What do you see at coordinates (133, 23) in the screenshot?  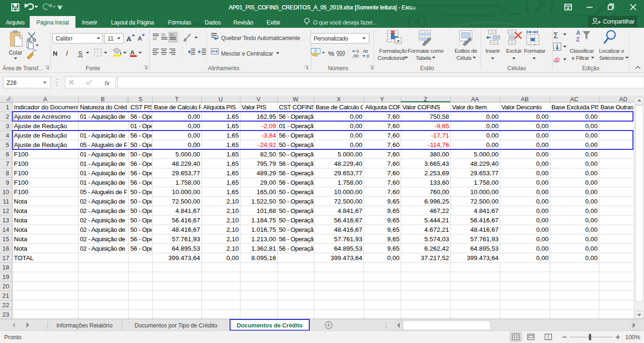 I see `svg-text: Layout da Página` at bounding box center [133, 23].